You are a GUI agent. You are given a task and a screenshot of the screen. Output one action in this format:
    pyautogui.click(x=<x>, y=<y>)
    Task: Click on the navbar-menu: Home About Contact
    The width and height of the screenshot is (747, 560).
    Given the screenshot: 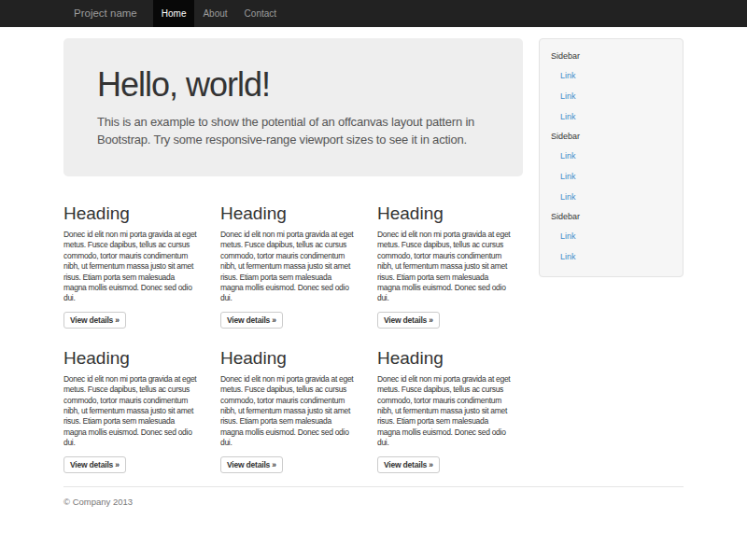 What is the action you would take?
    pyautogui.click(x=218, y=13)
    